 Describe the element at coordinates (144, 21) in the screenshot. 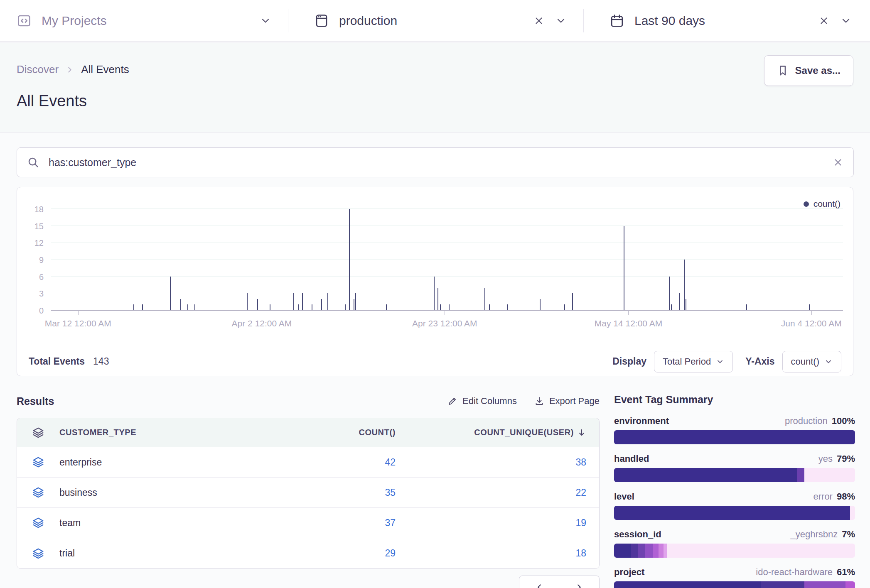

I see `project-selector: My Projects` at that location.